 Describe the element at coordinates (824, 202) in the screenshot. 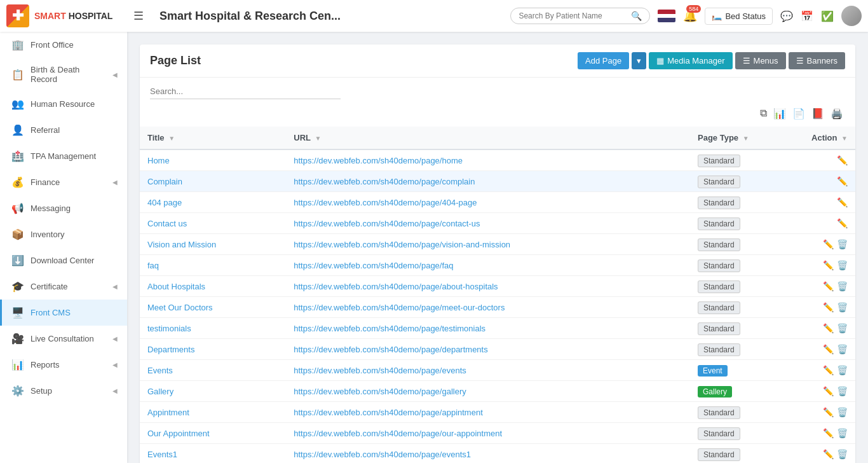

I see `cell-action: ✏️` at that location.